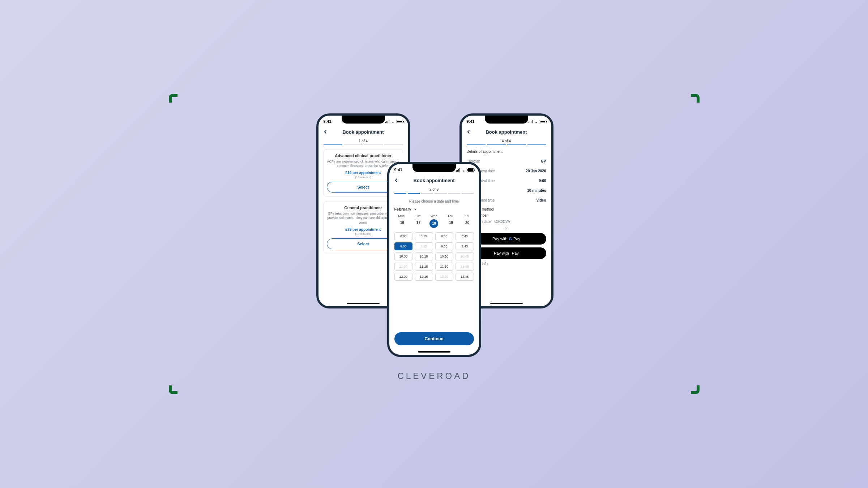 The width and height of the screenshot is (868, 488). What do you see at coordinates (434, 259) in the screenshot?
I see `phone-step2: 9:41 Book appointment 2 of 6 Please choo…` at bounding box center [434, 259].